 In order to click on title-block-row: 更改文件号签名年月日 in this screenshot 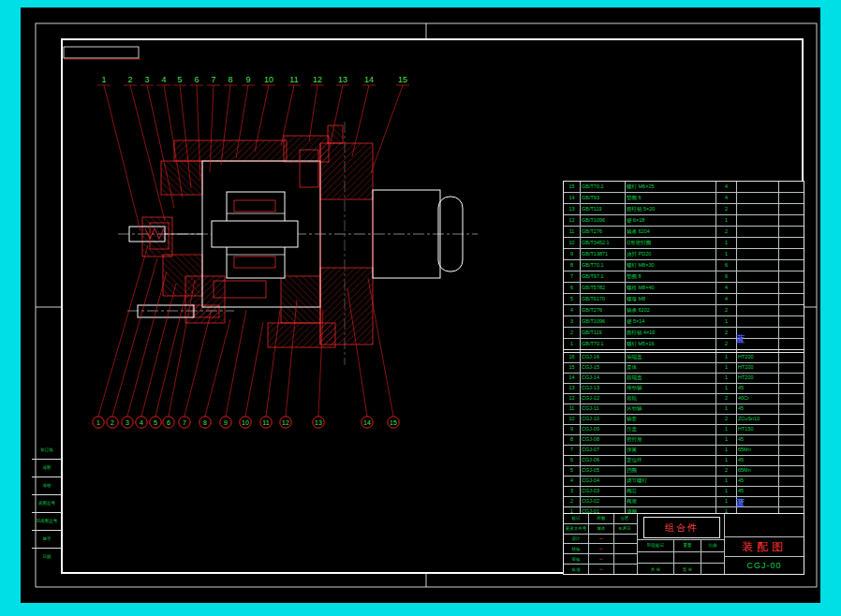, I will do `click(600, 530)`.